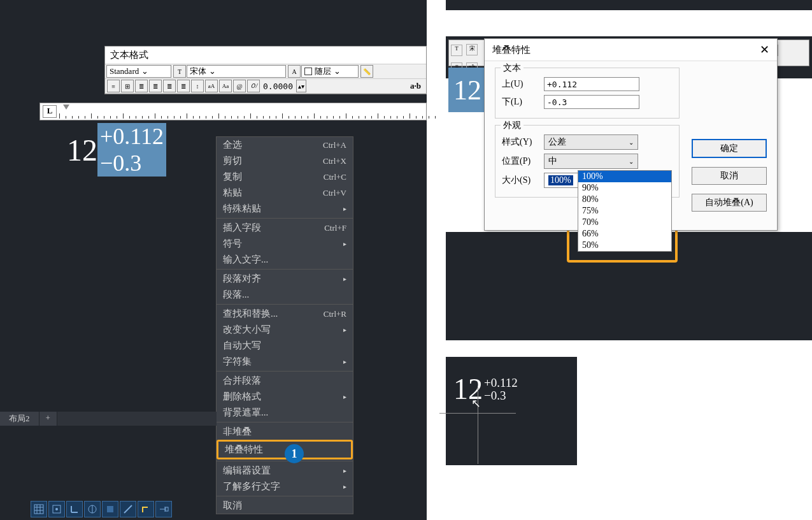 Image resolution: width=812 pixels, height=520 pixels. What do you see at coordinates (285, 470) in the screenshot?
I see `menu-editor-settings: 编辑器设置▸` at bounding box center [285, 470].